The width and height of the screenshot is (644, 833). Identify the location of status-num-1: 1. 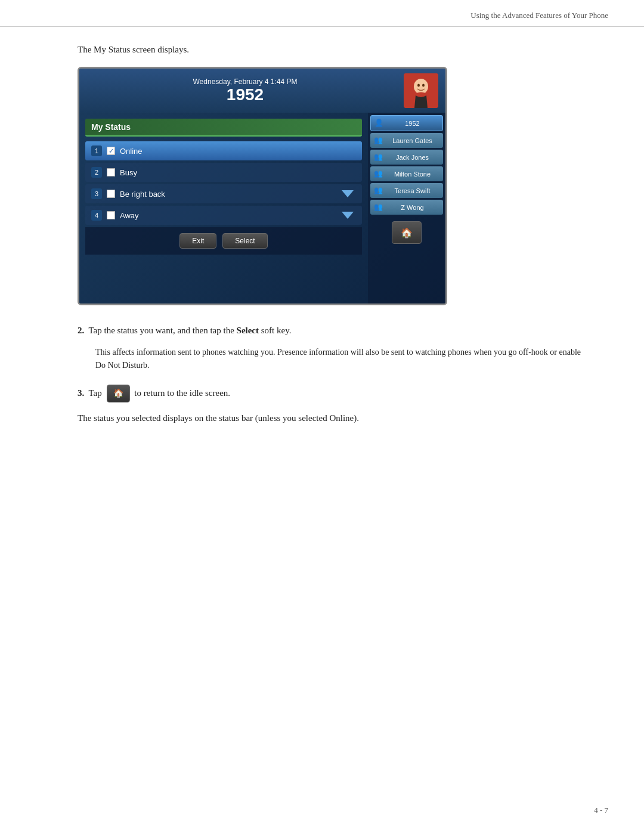
(97, 151).